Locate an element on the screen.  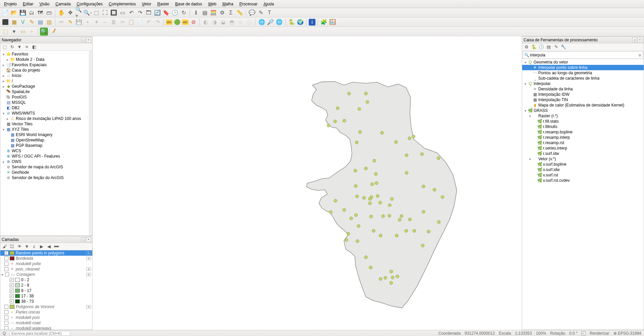
layer-item: 17 - 38 is located at coordinates (46, 296).